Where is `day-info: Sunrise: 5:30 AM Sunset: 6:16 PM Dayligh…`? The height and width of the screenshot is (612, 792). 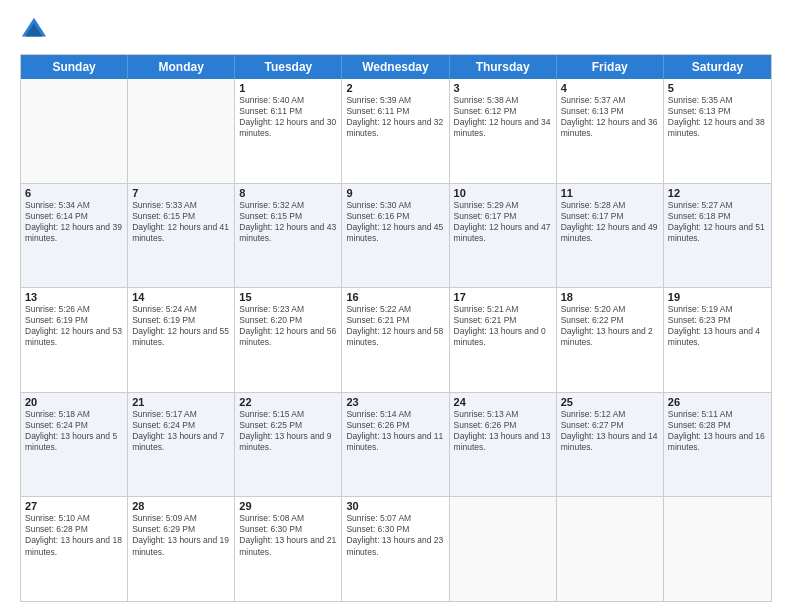
day-info: Sunrise: 5:30 AM Sunset: 6:16 PM Dayligh… is located at coordinates (395, 222).